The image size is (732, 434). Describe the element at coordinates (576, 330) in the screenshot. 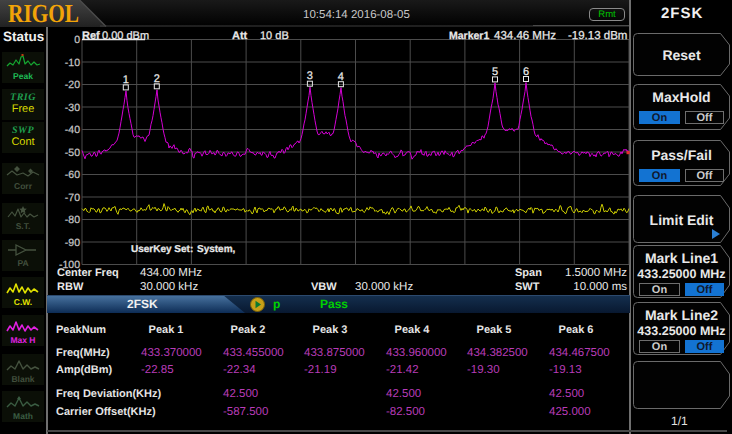

I see `svg-text: Peak 6` at that location.